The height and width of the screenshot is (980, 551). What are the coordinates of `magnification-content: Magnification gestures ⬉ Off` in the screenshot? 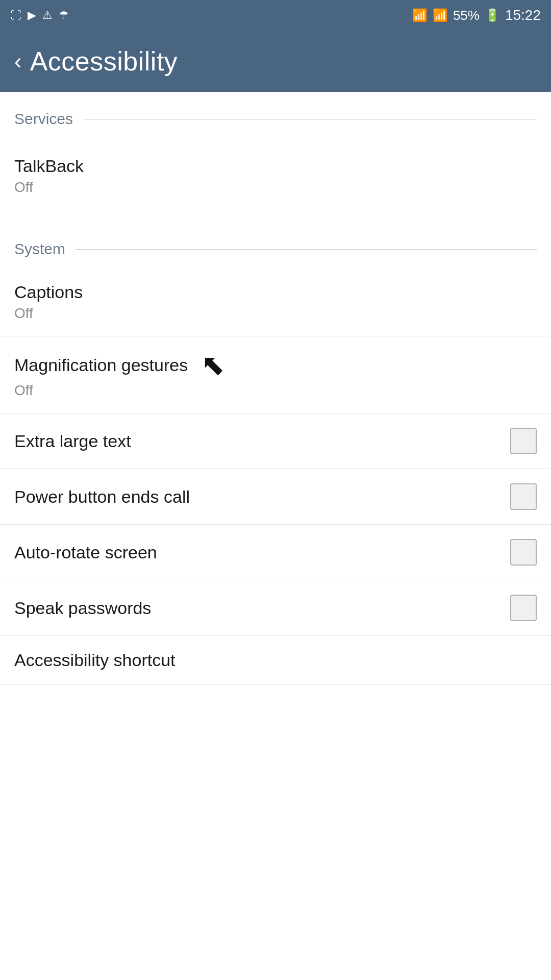 It's located at (276, 375).